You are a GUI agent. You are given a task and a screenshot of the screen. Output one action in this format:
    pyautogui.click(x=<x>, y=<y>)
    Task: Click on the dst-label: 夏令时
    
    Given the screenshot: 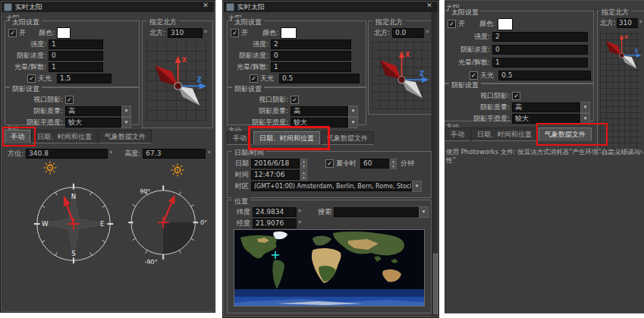 What is the action you would take?
    pyautogui.click(x=346, y=164)
    